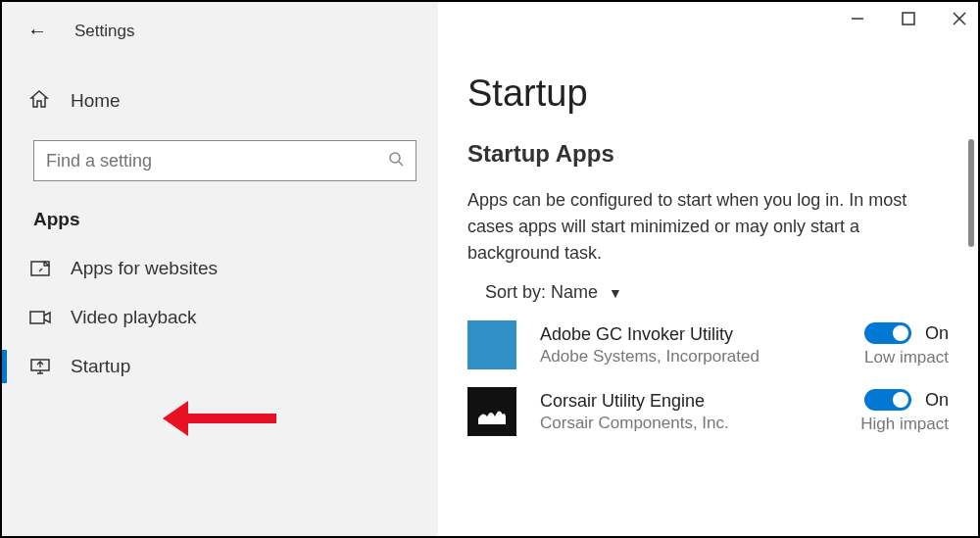  Describe the element at coordinates (615, 293) in the screenshot. I see `chevron-down-icon: ▼` at that location.